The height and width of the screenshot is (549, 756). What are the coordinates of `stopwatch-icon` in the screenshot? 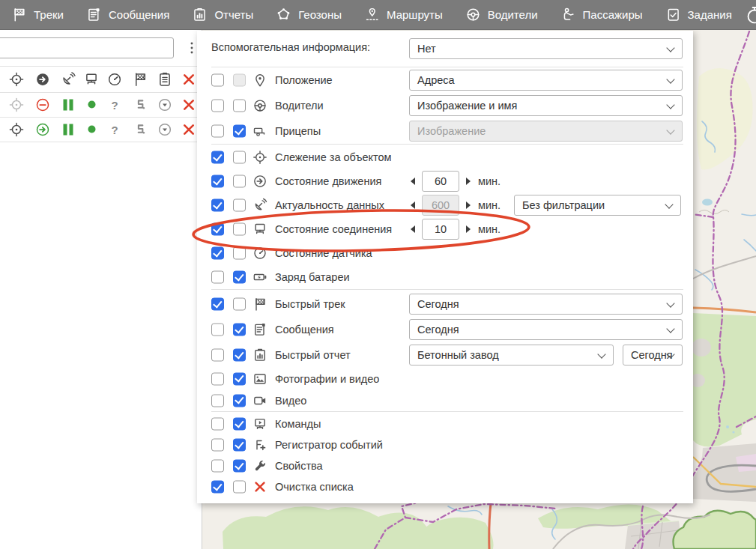 It's located at (751, 15).